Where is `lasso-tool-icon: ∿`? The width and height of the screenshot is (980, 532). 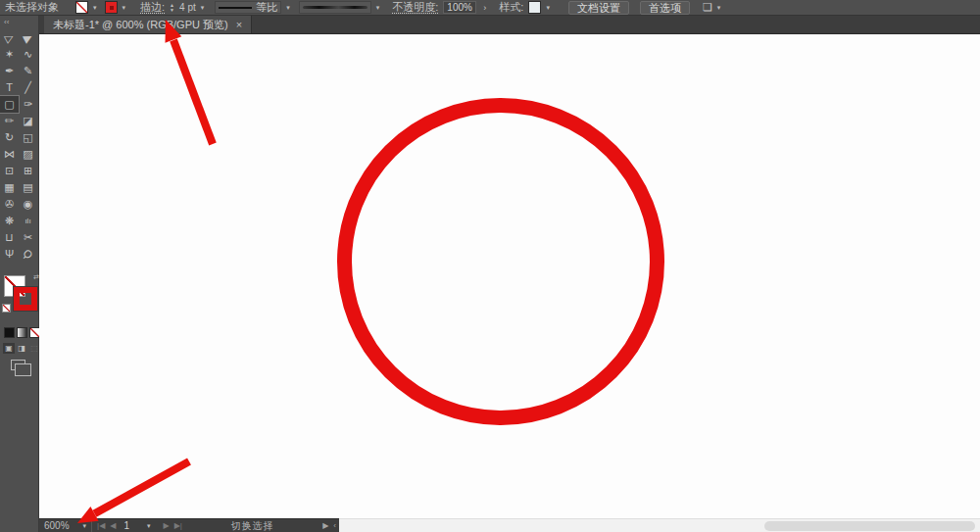
lasso-tool-icon: ∿ is located at coordinates (27, 55).